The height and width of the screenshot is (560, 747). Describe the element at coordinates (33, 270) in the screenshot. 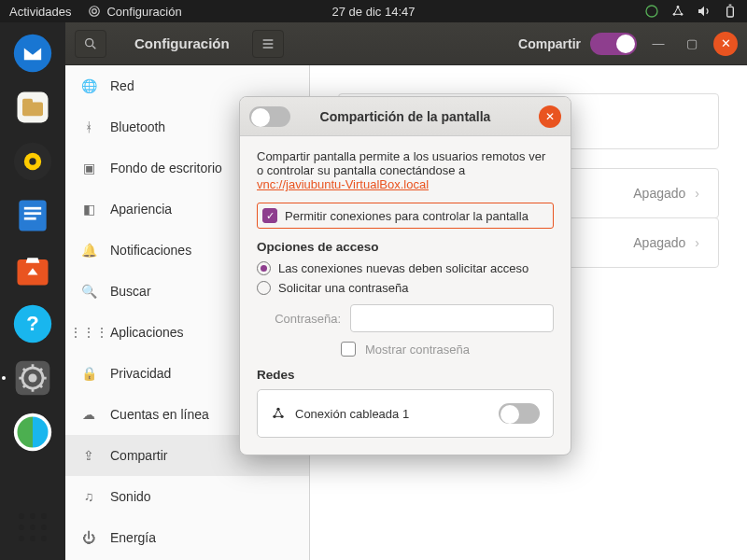

I see `dock-software` at that location.